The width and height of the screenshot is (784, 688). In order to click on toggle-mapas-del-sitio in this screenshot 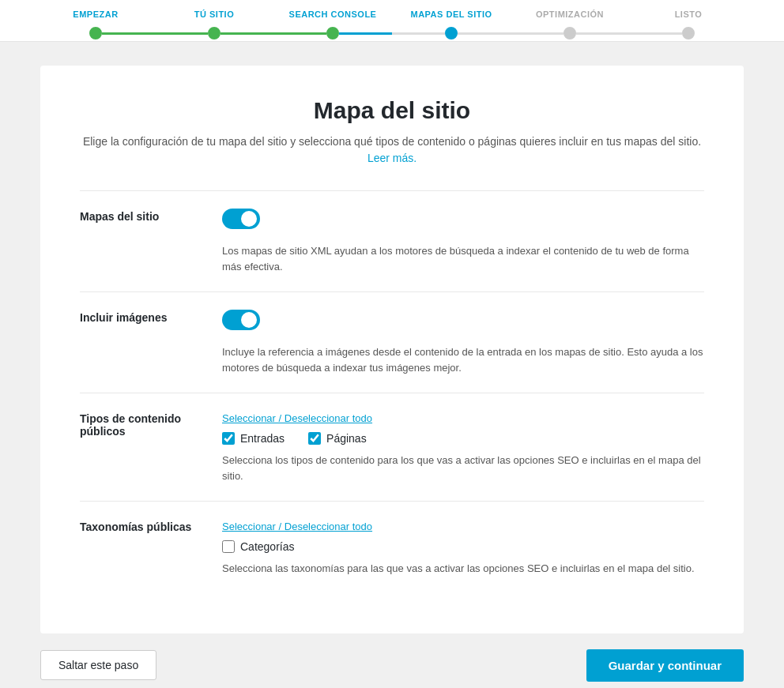, I will do `click(241, 219)`.